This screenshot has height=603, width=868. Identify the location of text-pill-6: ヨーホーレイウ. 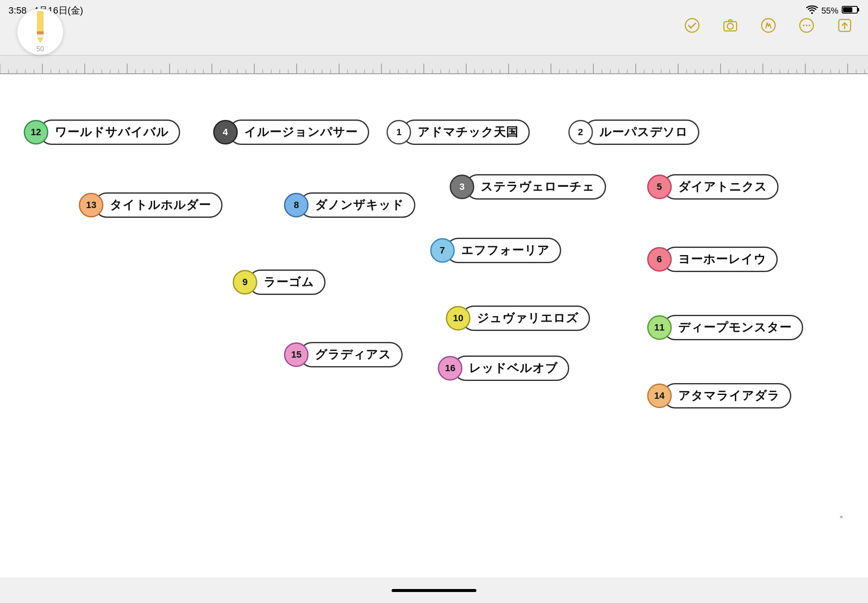
(720, 259).